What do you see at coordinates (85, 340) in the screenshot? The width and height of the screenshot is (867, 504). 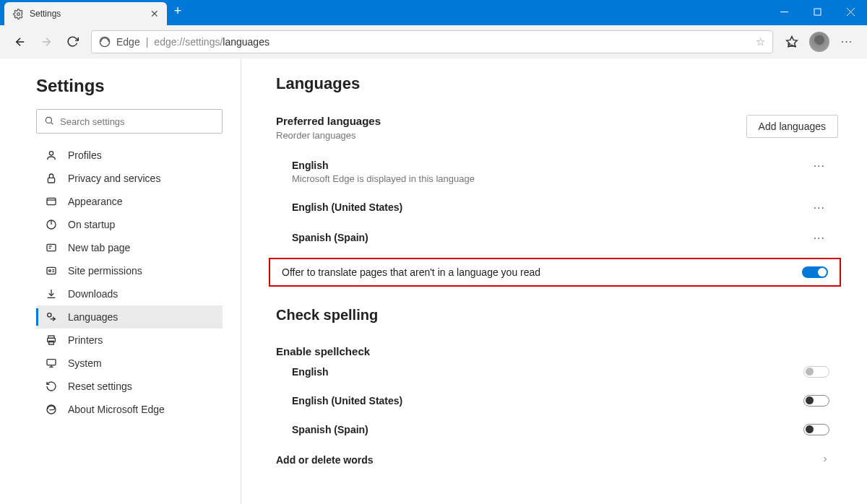 I see `sidebar-item-label: Printers` at bounding box center [85, 340].